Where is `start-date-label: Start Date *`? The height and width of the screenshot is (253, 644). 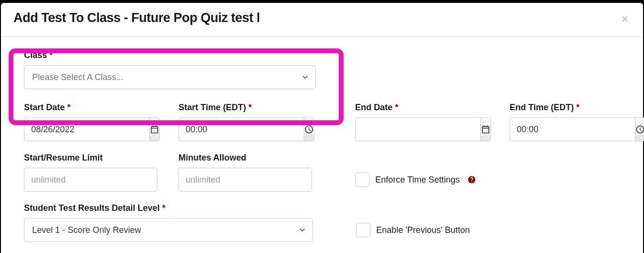
start-date-label: Start Date * is located at coordinates (91, 107).